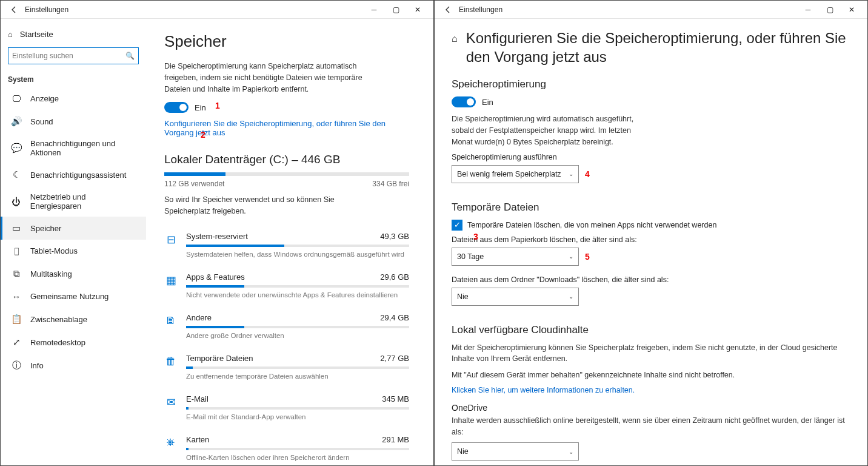 This screenshot has width=868, height=466. I want to click on sidebar-item-storage: ▭Speicher, so click(73, 228).